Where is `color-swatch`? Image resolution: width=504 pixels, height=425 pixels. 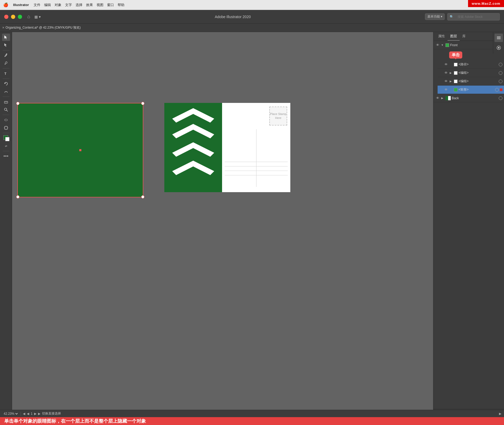 color-swatch is located at coordinates (6, 138).